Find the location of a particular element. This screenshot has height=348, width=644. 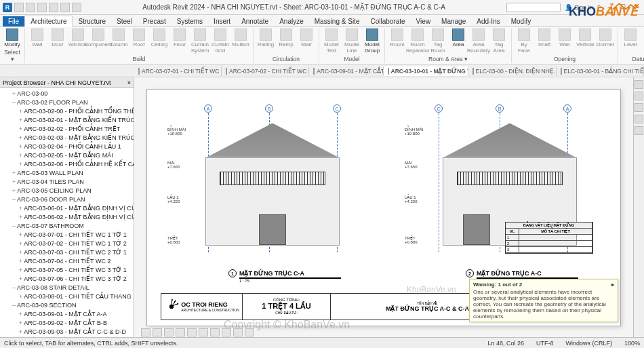

tree-node: ARC-03-07 BATHROOM is located at coordinates (71, 227).